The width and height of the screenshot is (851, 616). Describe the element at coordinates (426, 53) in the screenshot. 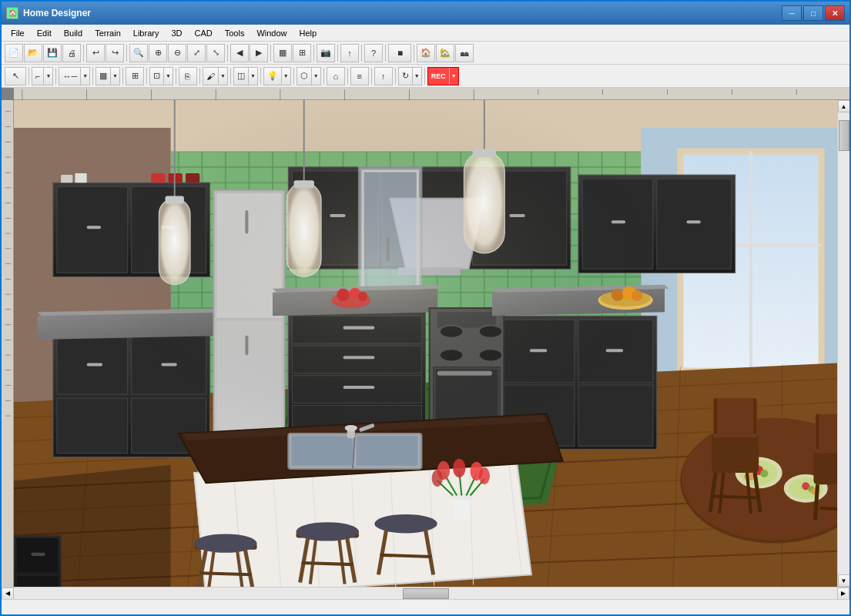

I see `house1-button: 🏠` at that location.